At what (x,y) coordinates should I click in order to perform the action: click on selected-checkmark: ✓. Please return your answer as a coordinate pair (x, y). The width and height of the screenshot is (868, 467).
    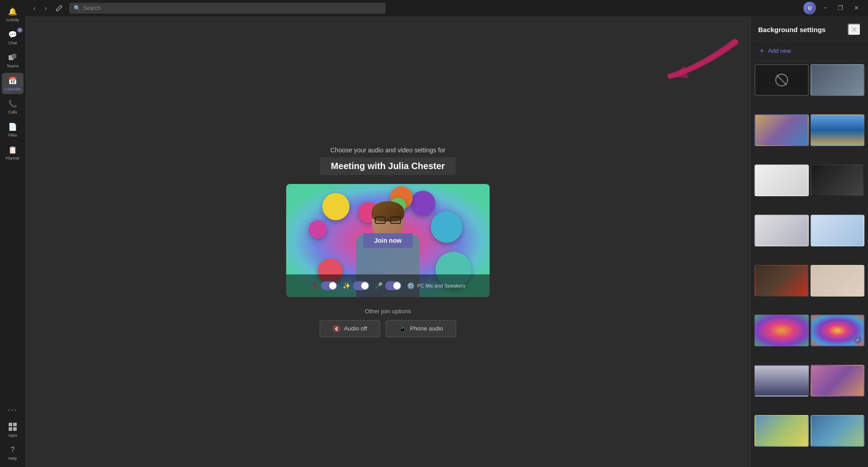
    Looking at the image, I should click on (858, 340).